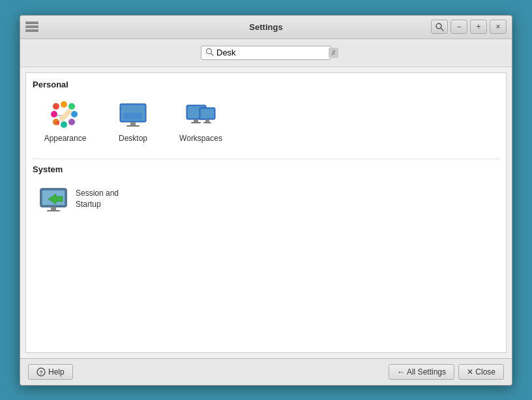 This screenshot has width=532, height=400. Describe the element at coordinates (421, 372) in the screenshot. I see `all-settings-button: ← All Settings` at that location.